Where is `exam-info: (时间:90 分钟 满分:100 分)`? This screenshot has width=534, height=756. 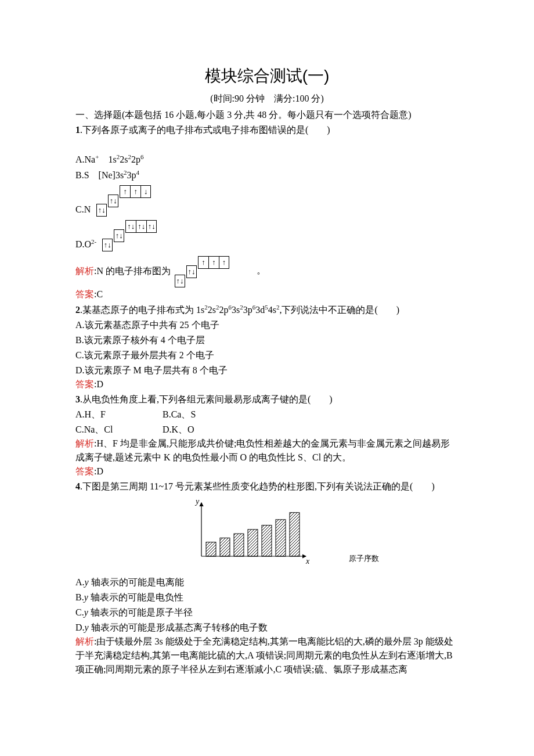 exam-info: (时间:90 分钟 满分:100 分) is located at coordinates (267, 99).